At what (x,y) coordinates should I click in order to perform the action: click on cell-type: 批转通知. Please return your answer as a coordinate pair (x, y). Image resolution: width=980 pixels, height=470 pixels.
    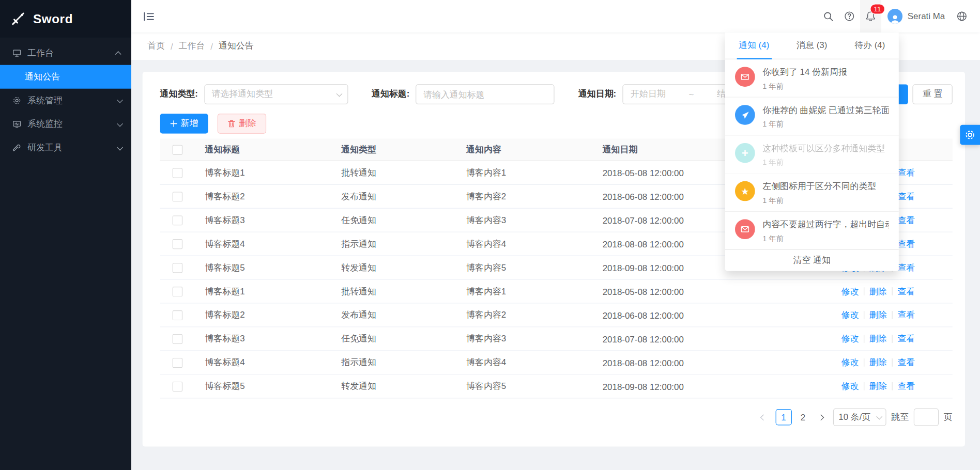
    Looking at the image, I should click on (394, 291).